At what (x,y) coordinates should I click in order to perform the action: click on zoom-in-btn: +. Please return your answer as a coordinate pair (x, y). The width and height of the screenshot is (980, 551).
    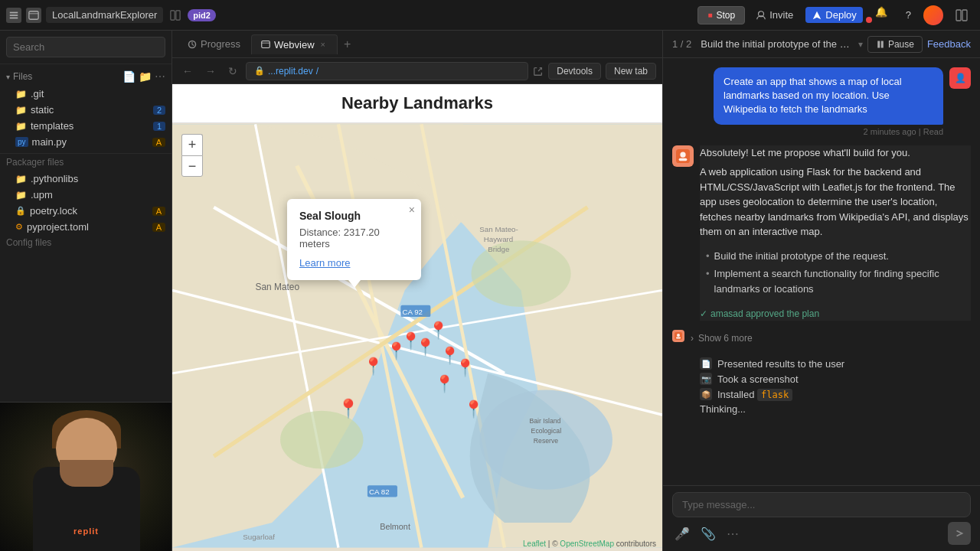
    Looking at the image, I should click on (192, 145).